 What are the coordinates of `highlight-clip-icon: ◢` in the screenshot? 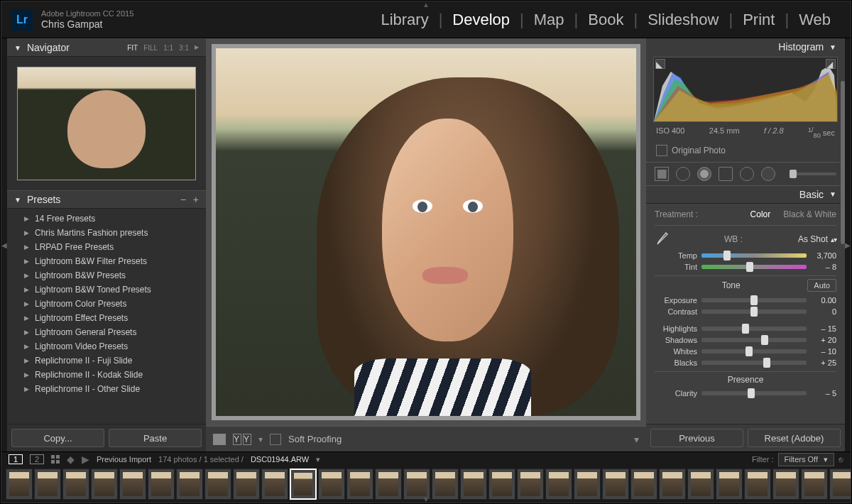 It's located at (831, 64).